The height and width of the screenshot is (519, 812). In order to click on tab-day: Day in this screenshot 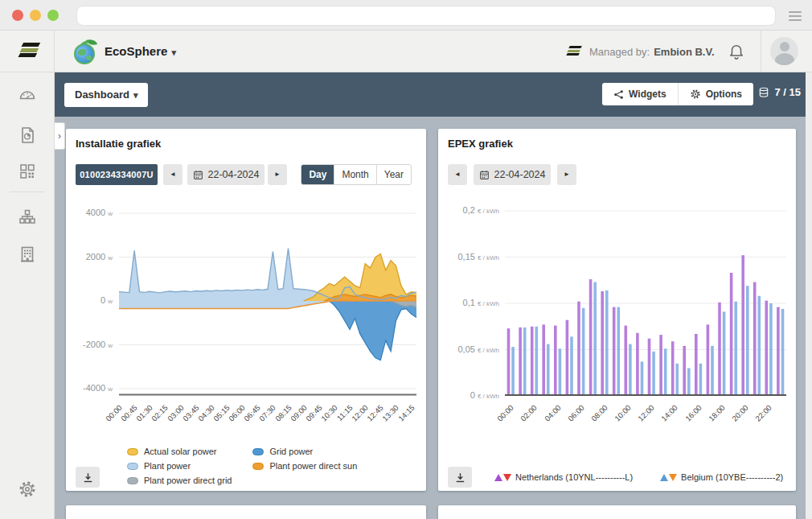, I will do `click(318, 175)`.